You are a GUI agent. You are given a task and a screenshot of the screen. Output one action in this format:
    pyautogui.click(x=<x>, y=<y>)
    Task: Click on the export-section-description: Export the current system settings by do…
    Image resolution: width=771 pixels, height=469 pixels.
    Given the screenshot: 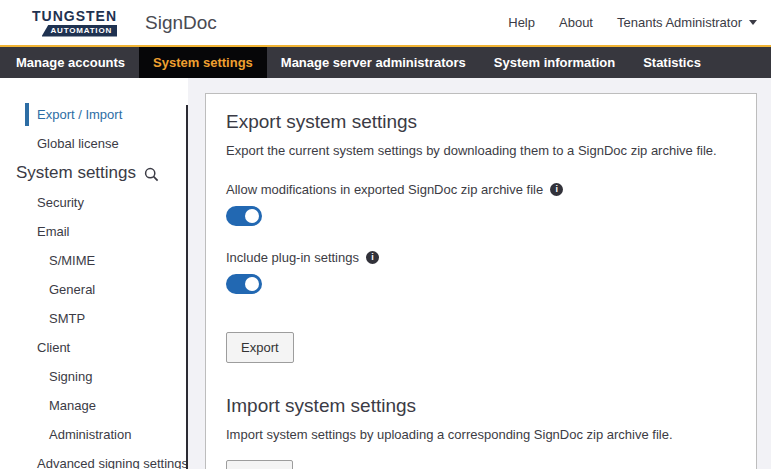 What is the action you would take?
    pyautogui.click(x=481, y=150)
    